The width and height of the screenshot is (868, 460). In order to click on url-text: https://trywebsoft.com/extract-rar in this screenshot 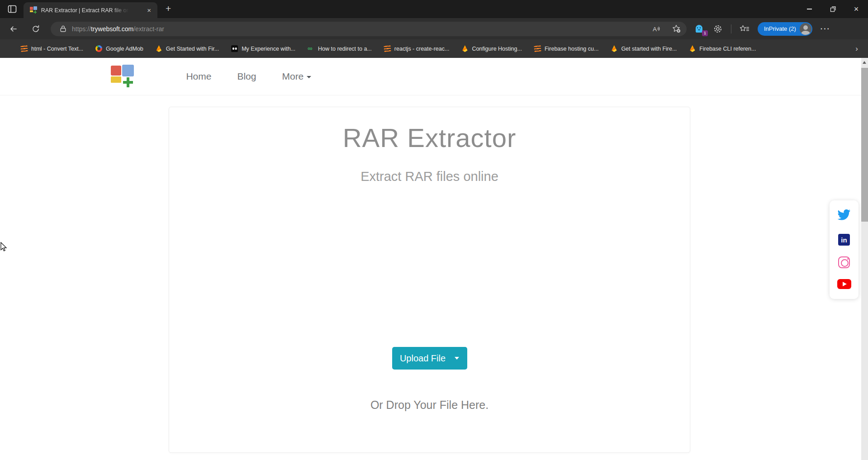, I will do `click(118, 29)`.